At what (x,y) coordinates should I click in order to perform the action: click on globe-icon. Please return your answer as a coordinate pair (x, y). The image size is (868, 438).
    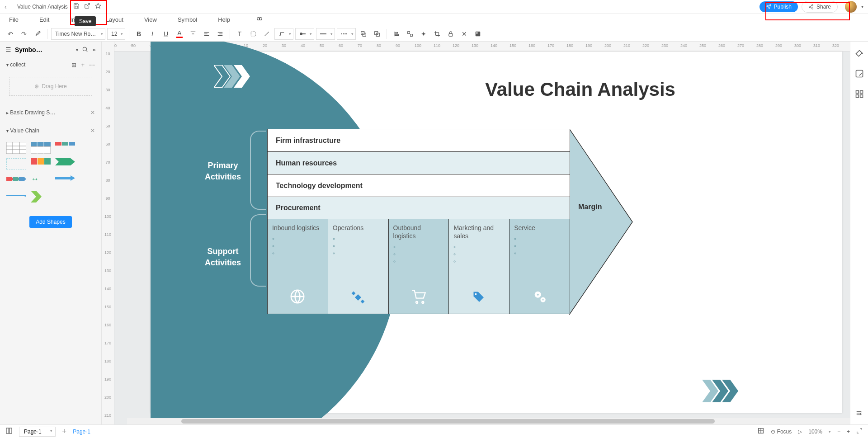
    Looking at the image, I should click on (297, 298).